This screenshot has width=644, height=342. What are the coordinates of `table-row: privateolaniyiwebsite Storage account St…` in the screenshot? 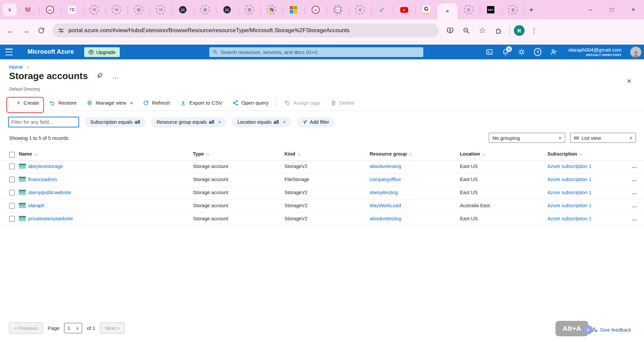 It's located at (322, 219).